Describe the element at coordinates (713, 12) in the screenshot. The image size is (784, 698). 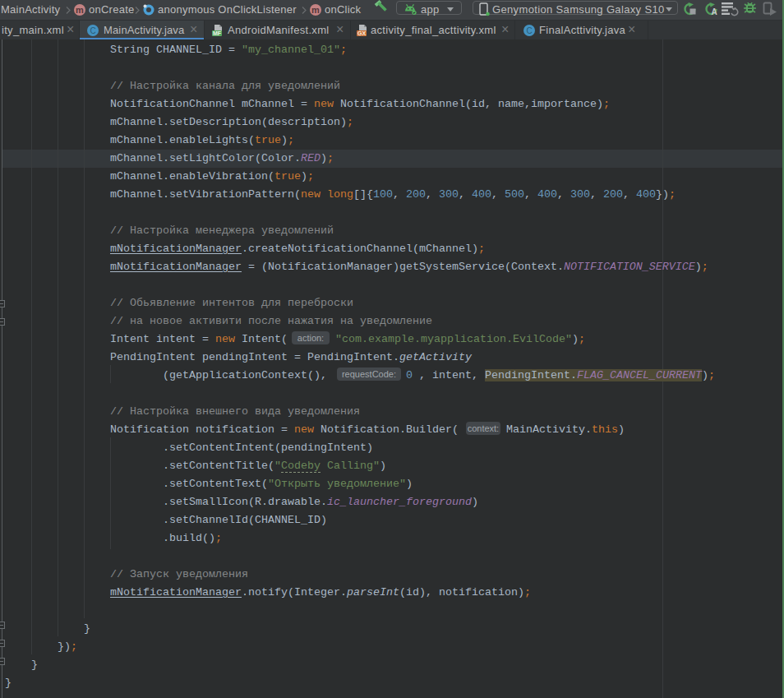
I see `svg-text: A` at that location.